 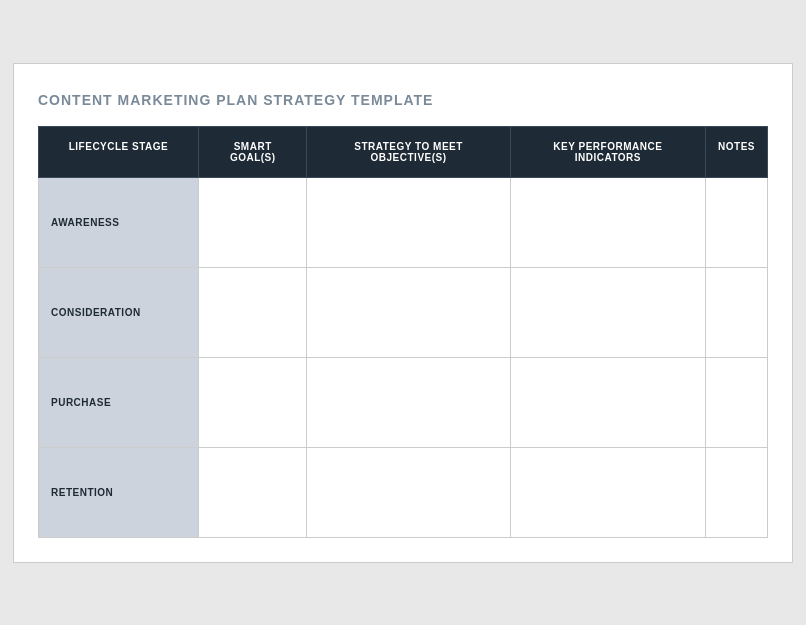 What do you see at coordinates (608, 402) in the screenshot?
I see `cell-purchase-kpi` at bounding box center [608, 402].